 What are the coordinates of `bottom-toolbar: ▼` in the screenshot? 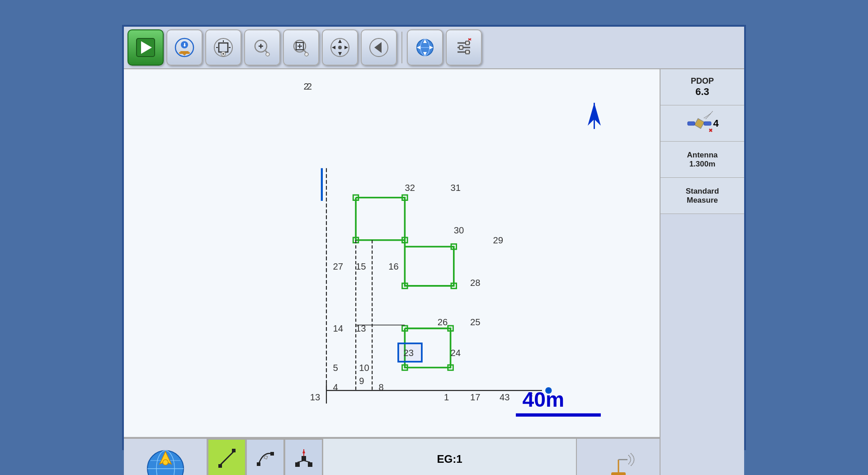 It's located at (392, 456).